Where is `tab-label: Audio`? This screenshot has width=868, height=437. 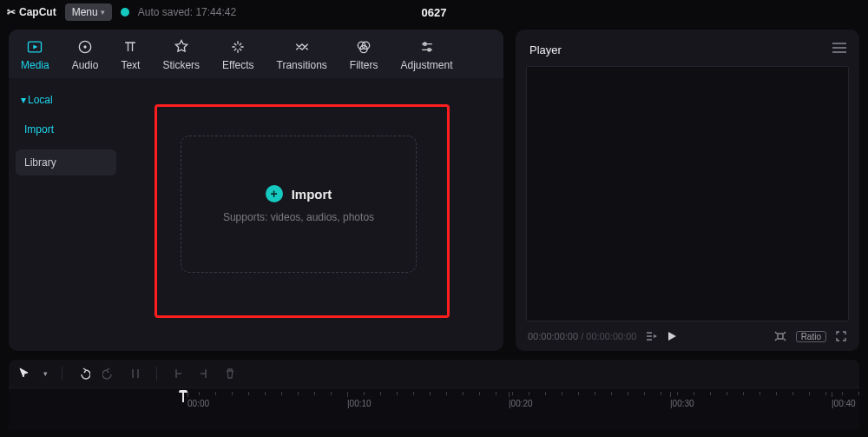
tab-label: Audio is located at coordinates (85, 65).